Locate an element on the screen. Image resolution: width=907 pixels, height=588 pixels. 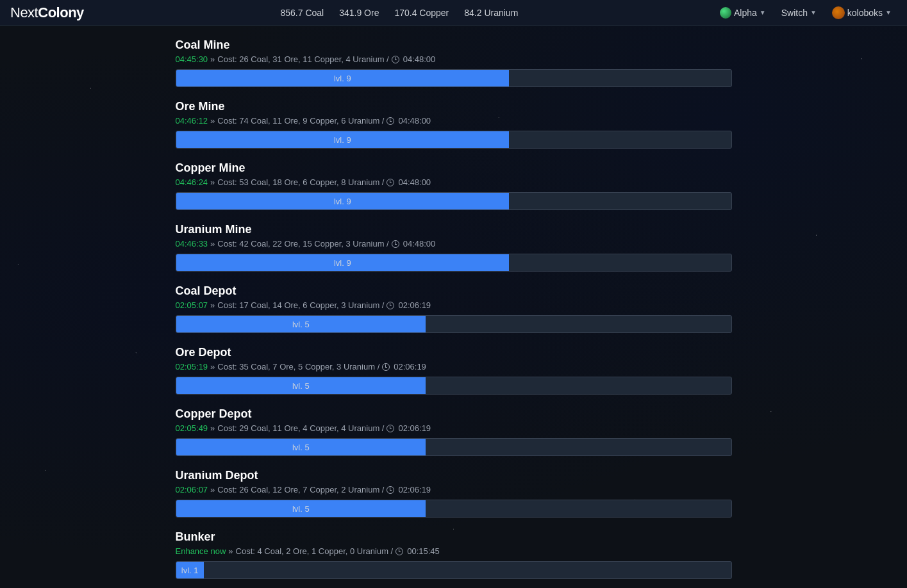
progress-bar-fill-6: lvl. 5 is located at coordinates (301, 447).